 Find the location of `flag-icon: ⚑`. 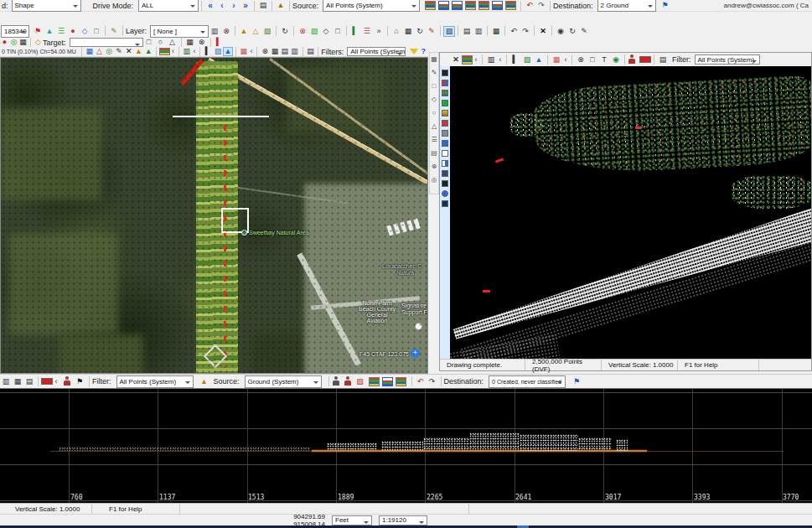

flag-icon: ⚑ is located at coordinates (665, 5).